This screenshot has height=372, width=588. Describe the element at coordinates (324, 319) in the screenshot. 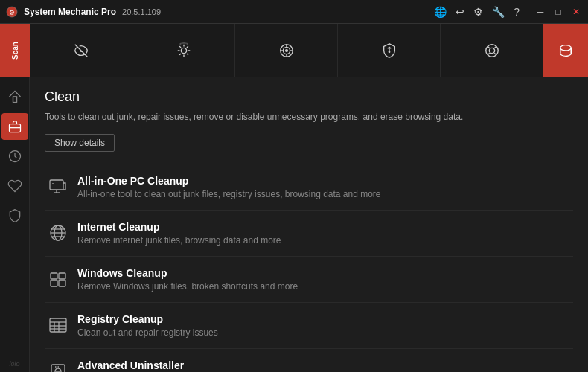

I see `tool-name-registry: Registry Cleanup` at that location.